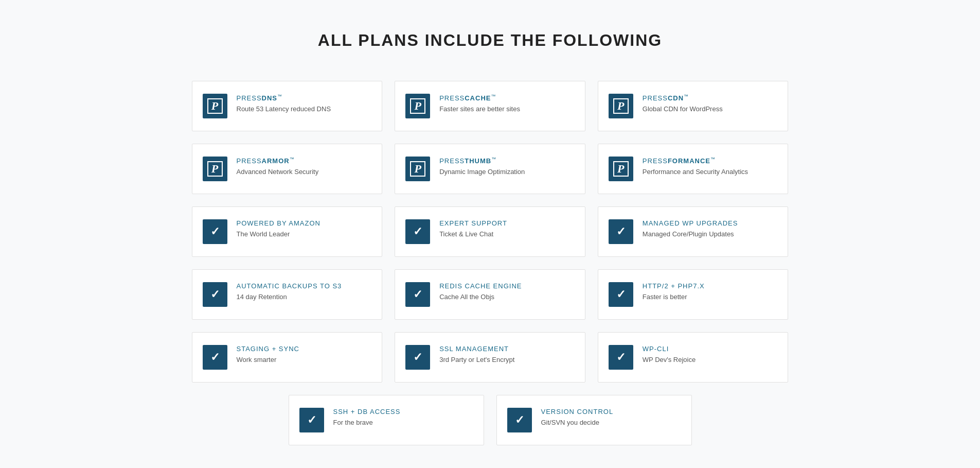 This screenshot has width=980, height=468. What do you see at coordinates (284, 109) in the screenshot?
I see `feature-desc-pressdns: Route 53 Latency reduced DNS` at bounding box center [284, 109].